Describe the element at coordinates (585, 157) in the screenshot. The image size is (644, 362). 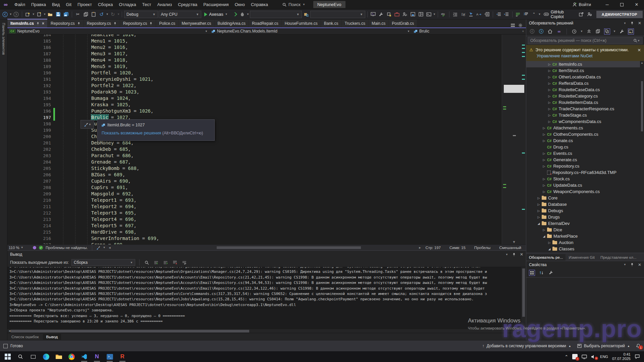
I see `solution-tree: ▷C#ItemsInfo.cs▷C#ItemStruct.cs▷C#OtherL…` at that location.